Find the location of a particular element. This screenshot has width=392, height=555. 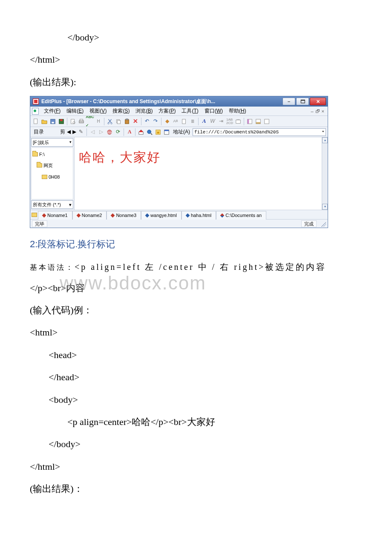

undo-icon: ↶ is located at coordinates (147, 121).